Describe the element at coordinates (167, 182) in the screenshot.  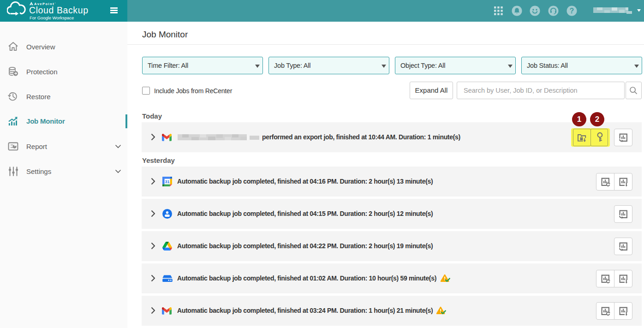
I see `svg-text: 31` at that location.